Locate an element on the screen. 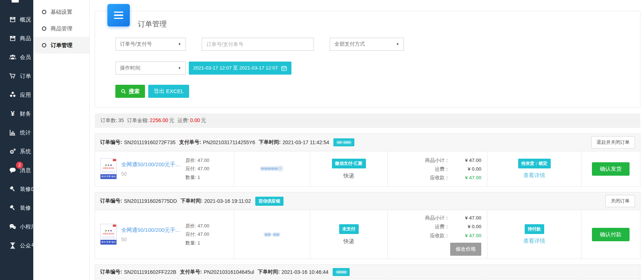 Image resolution: width=644 pixels, height=280 pixels. sidebar-item-goods: 商品 is located at coordinates (17, 38).